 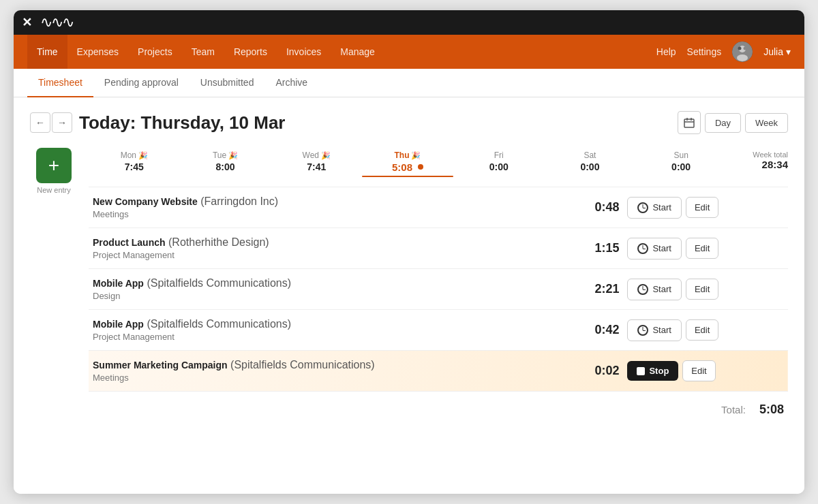 I want to click on day-mon: Mon 🎉 7:45, so click(x=134, y=163).